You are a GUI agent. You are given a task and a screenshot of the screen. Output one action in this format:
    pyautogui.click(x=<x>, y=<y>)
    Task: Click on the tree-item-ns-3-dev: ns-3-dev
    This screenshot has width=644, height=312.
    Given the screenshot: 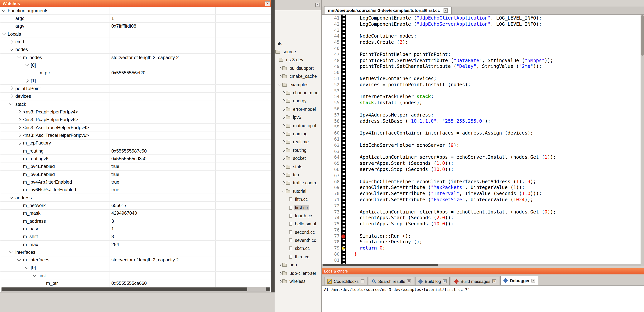 What is the action you would take?
    pyautogui.click(x=298, y=60)
    